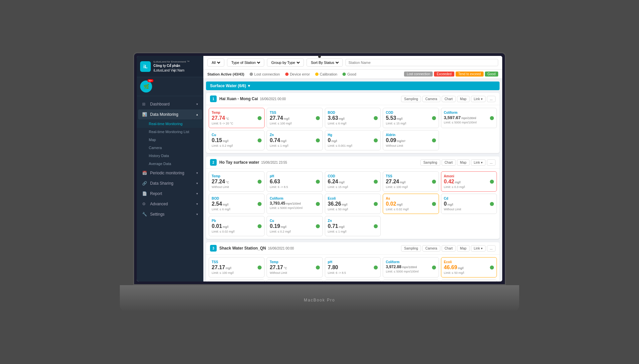 The width and height of the screenshot is (639, 364). What do you see at coordinates (197, 114) in the screenshot?
I see `chevron-up-icon: ▴` at bounding box center [197, 114].